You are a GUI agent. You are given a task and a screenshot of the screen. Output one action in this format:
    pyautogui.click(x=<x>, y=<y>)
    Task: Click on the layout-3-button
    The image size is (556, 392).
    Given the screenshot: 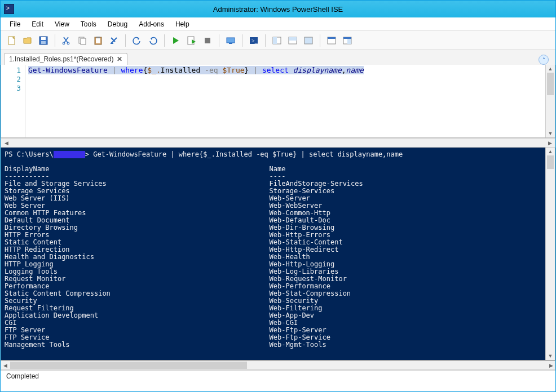 What is the action you would take?
    pyautogui.click(x=308, y=41)
    